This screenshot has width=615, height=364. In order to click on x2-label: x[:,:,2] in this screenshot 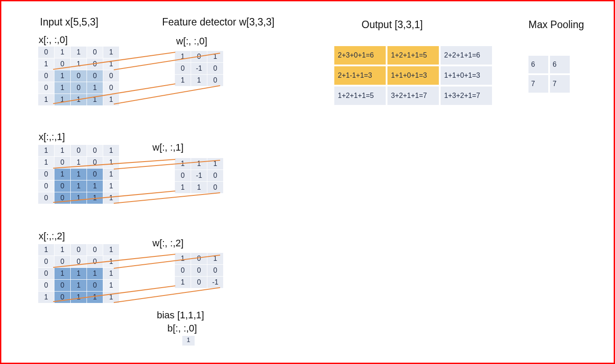, I will do `click(52, 236)`.